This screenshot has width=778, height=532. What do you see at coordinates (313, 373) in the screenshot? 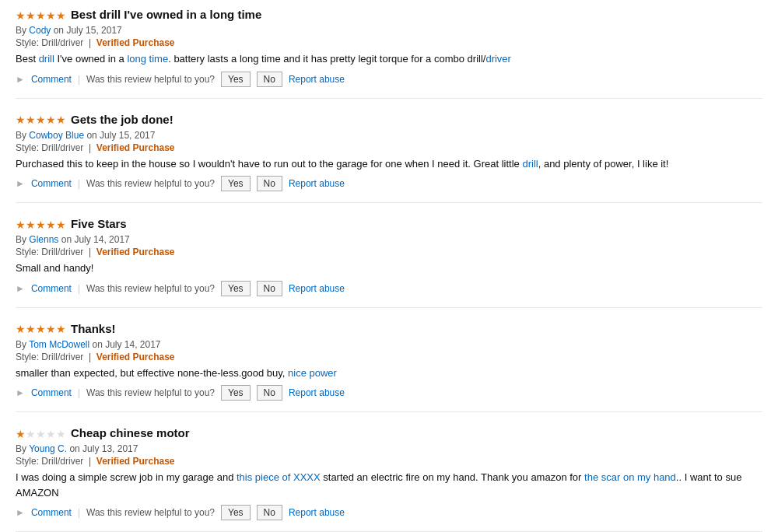
I see `body-link: nice power` at bounding box center [313, 373].